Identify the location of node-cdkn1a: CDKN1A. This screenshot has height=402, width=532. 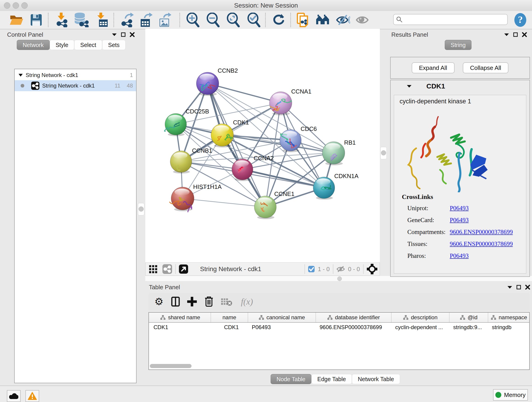
(336, 186).